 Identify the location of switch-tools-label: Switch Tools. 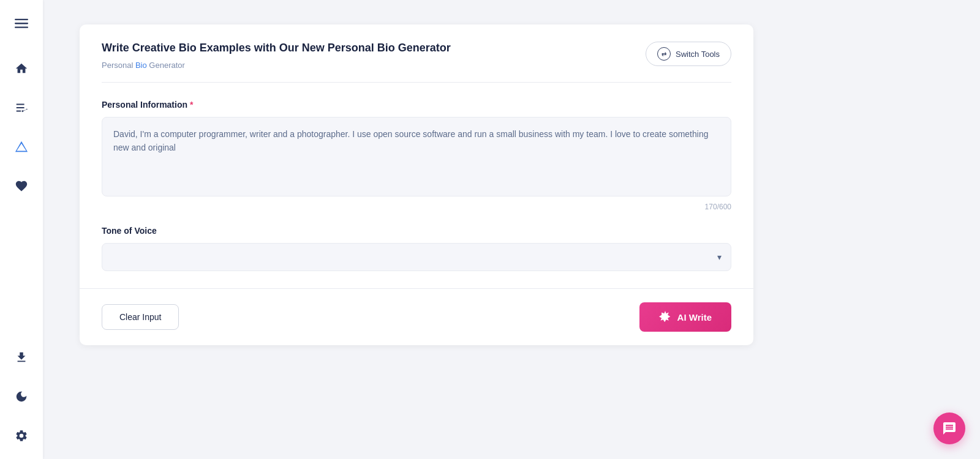
(698, 54).